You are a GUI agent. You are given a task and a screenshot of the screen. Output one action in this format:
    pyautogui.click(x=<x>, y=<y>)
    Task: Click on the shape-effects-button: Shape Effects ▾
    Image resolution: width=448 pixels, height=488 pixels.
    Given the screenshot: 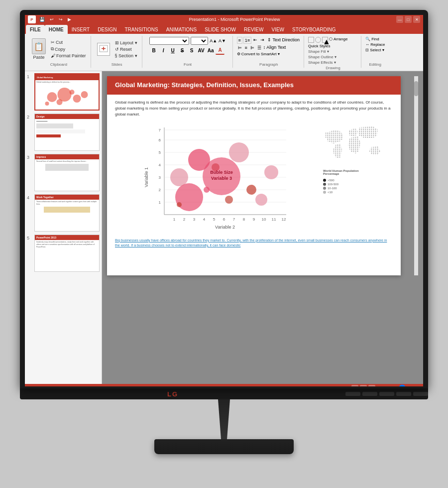 What is the action you would take?
    pyautogui.click(x=322, y=63)
    